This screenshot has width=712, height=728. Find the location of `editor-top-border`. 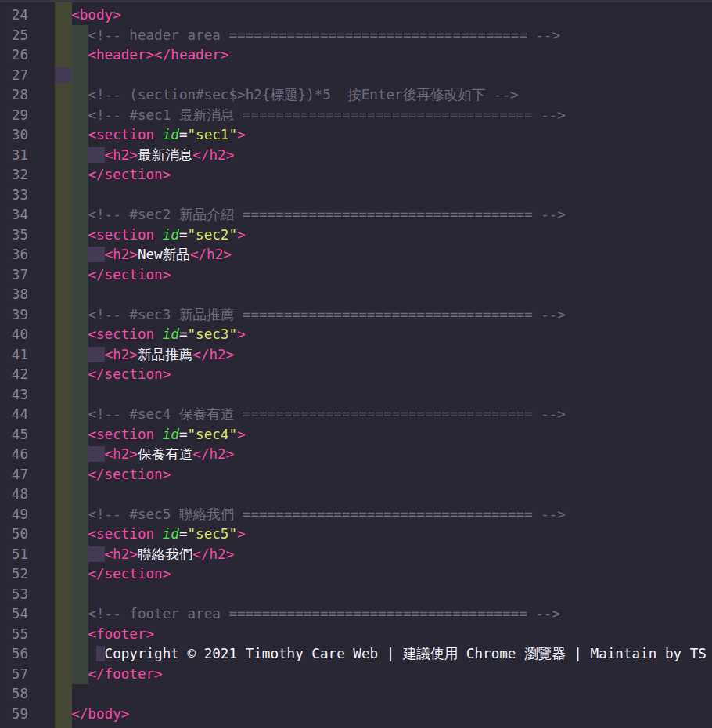

editor-top-border is located at coordinates (356, 2).